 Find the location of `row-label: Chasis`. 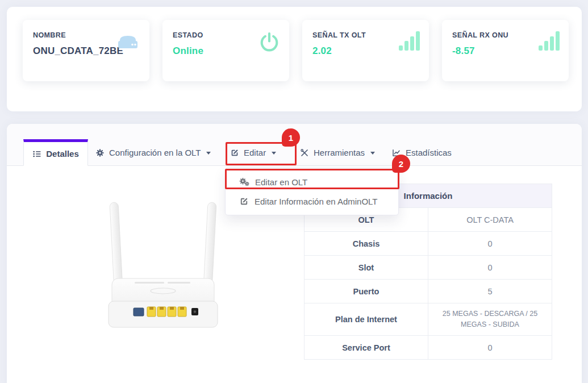

row-label: Chasis is located at coordinates (366, 244).